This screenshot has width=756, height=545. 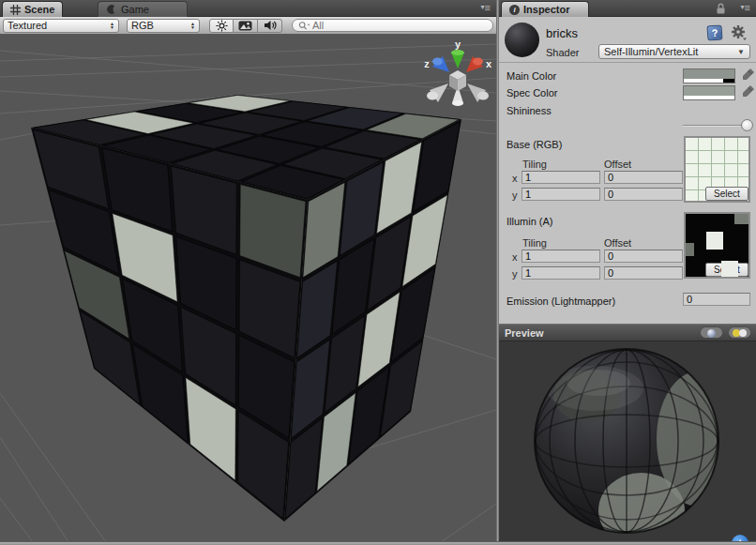 What do you see at coordinates (221, 26) in the screenshot?
I see `lighting-toggle-button` at bounding box center [221, 26].